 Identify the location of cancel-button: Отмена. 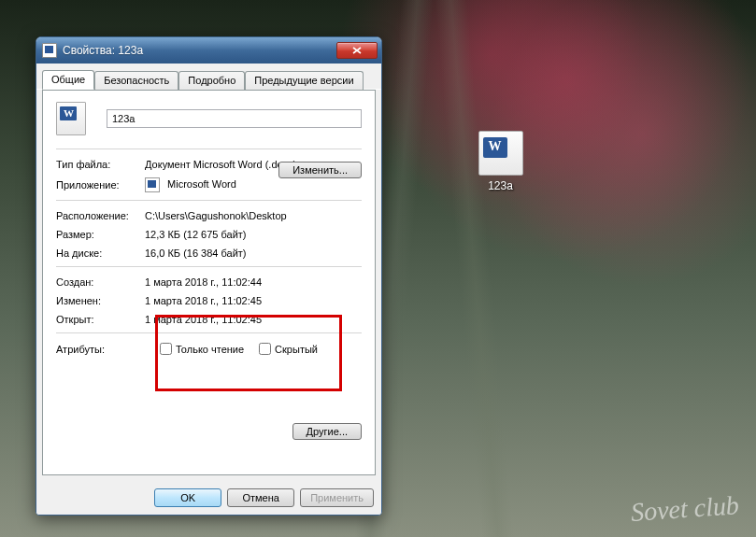
(261, 498).